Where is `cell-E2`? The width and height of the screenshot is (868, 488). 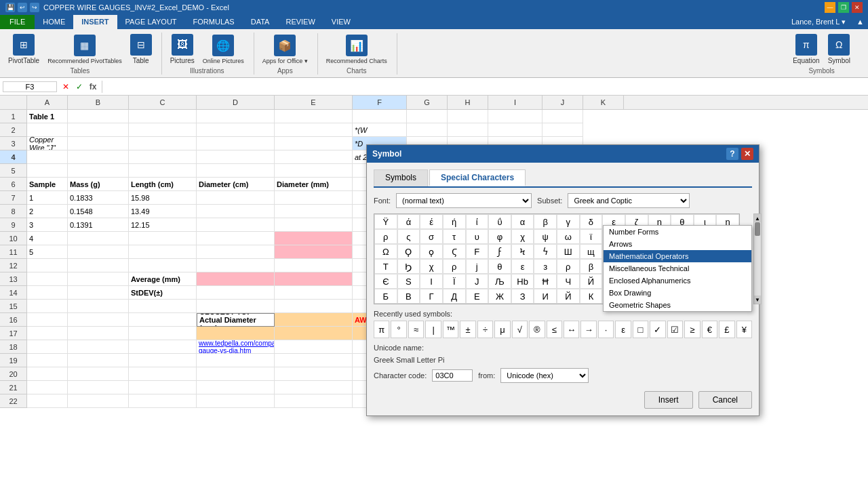
cell-E2 is located at coordinates (313, 130).